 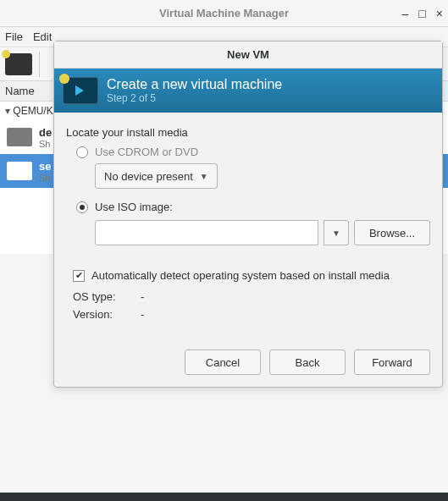 I want to click on cancel-button: Cancel, so click(x=223, y=362).